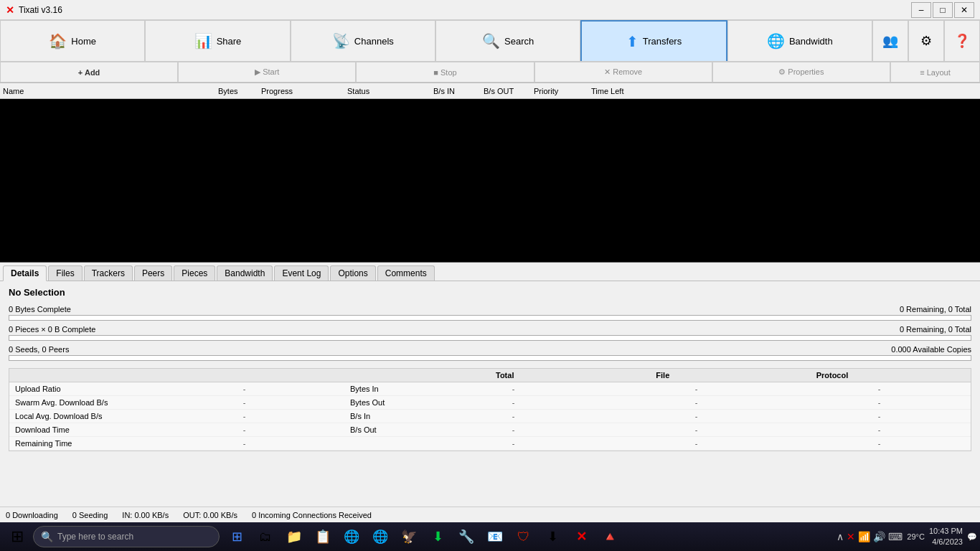 Image resolution: width=980 pixels, height=551 pixels. I want to click on settings-icon-button: ⚙, so click(926, 41).